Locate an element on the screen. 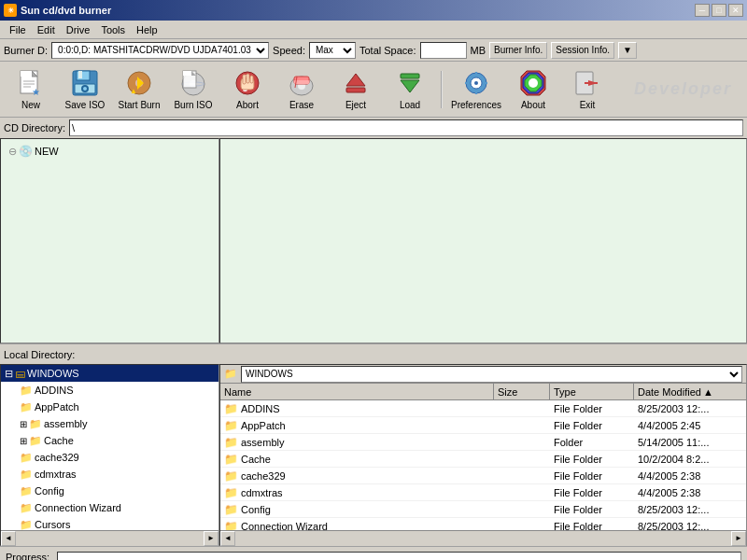 The width and height of the screenshot is (747, 560). file-hscroll-right-btn: ► is located at coordinates (739, 539).